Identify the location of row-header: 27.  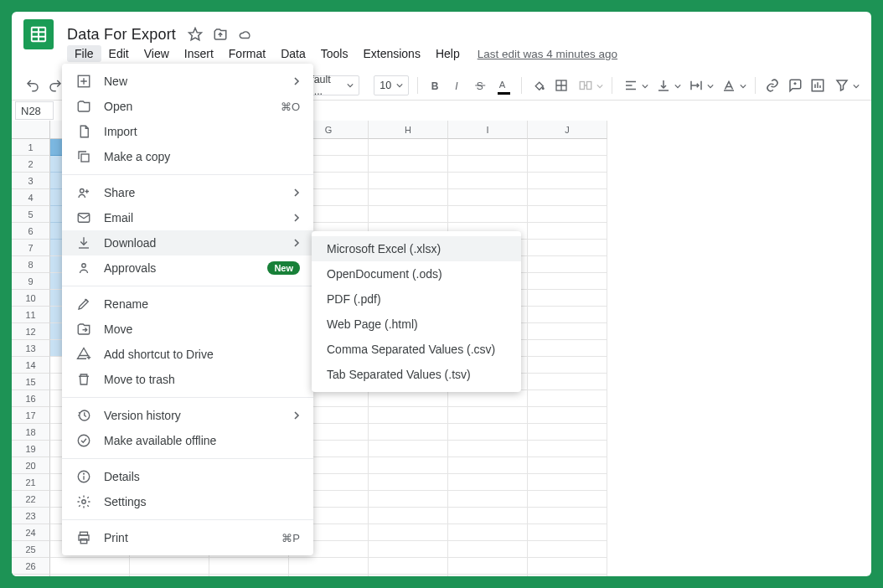
(31, 575).